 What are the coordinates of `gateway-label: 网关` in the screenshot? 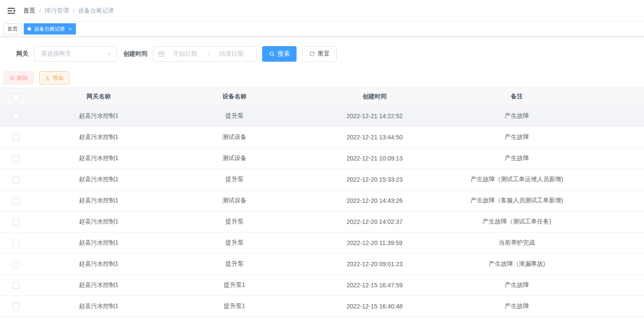 It's located at (22, 54).